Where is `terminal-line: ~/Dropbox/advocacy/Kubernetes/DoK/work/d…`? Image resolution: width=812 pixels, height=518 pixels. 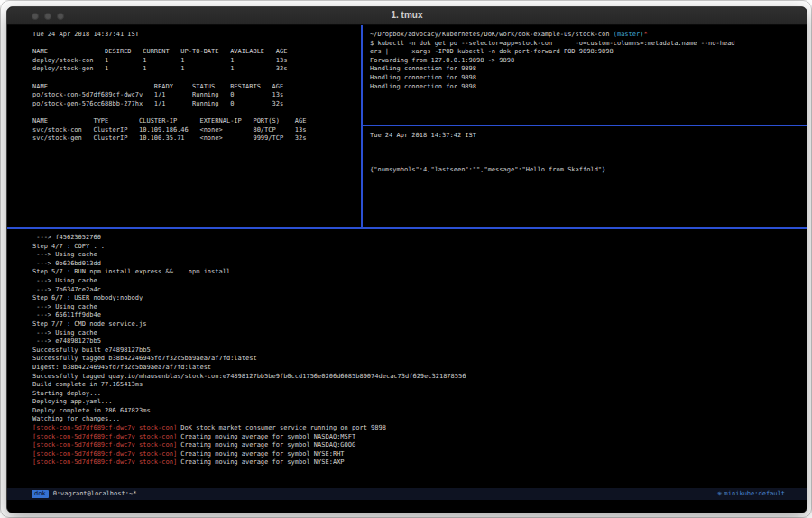
terminal-line: ~/Dropbox/advocacy/Kubernetes/DoK/work/d… is located at coordinates (587, 35).